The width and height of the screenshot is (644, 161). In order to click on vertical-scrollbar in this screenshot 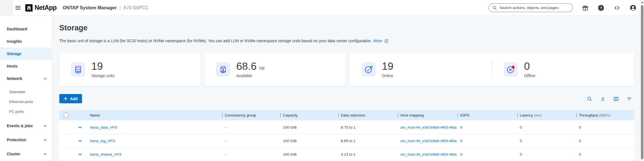, I will do `click(642, 80)`.